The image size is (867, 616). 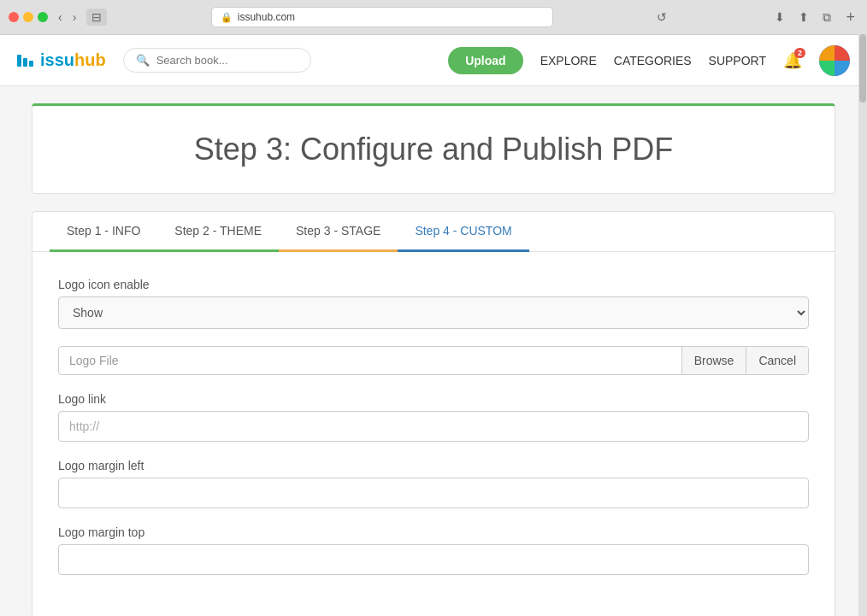 What do you see at coordinates (217, 60) in the screenshot?
I see `search-box: 🔍` at bounding box center [217, 60].